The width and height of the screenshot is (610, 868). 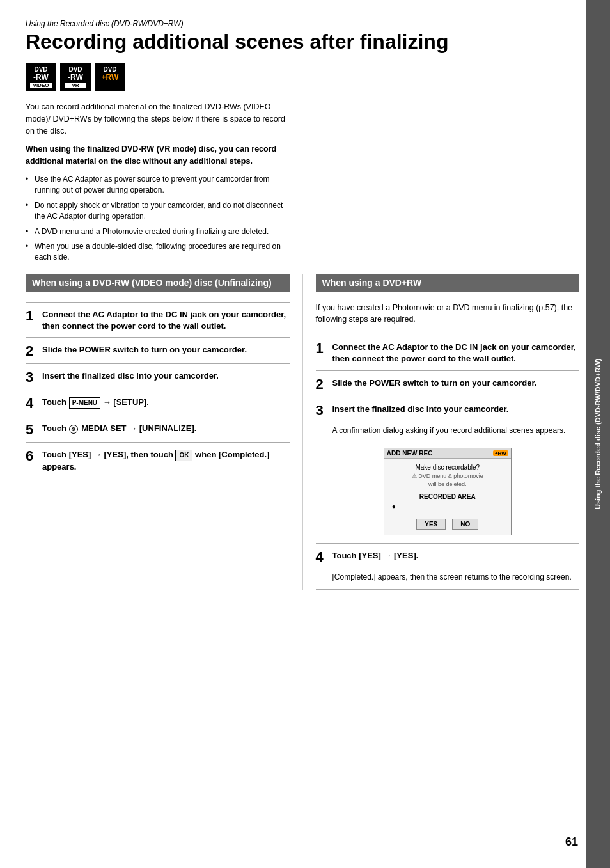 I want to click on left-step-5-text: Touch ⚙ MEDIA SET → [UNFINALIZE]., so click(x=119, y=429).